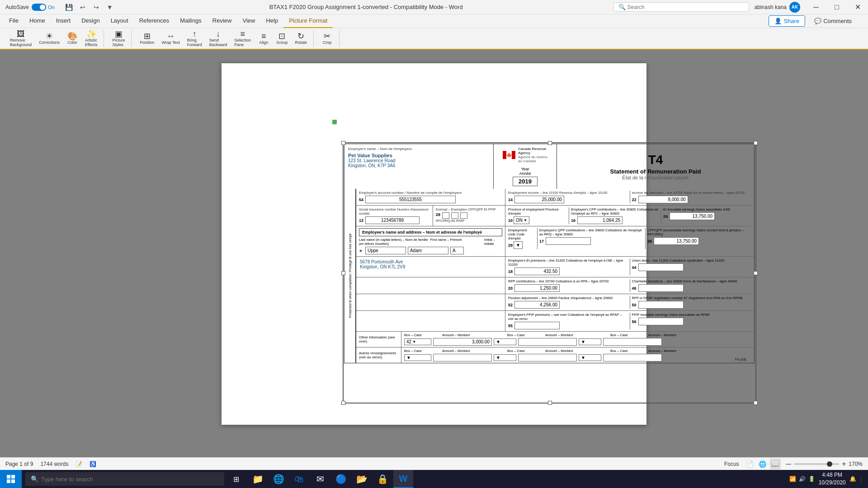 The height and width of the screenshot is (488, 868). What do you see at coordinates (118, 38) in the screenshot?
I see `picture-styles-button: ▣ PictureStyles` at bounding box center [118, 38].